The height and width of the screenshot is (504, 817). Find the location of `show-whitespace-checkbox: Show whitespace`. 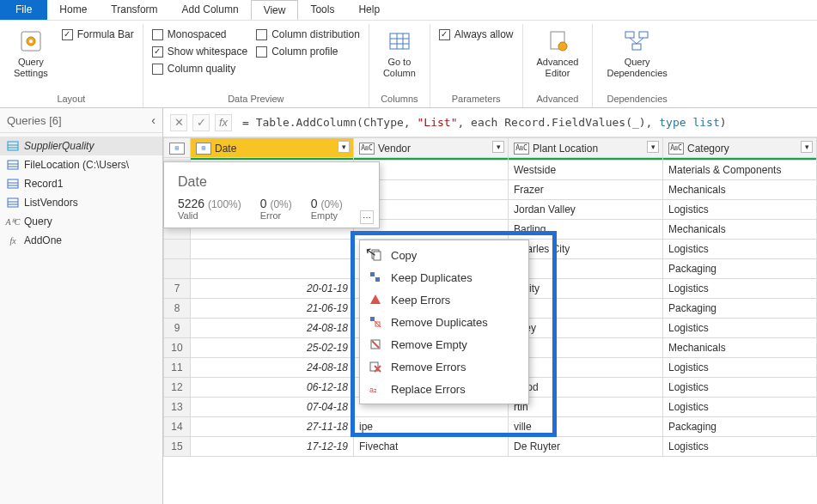

show-whitespace-checkbox: Show whitespace is located at coordinates (199, 52).